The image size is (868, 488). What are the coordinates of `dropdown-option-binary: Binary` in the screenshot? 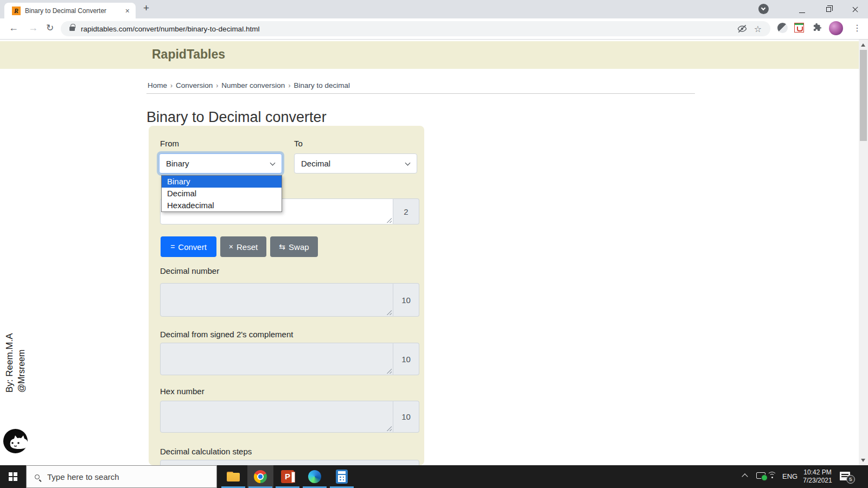 It's located at (221, 182).